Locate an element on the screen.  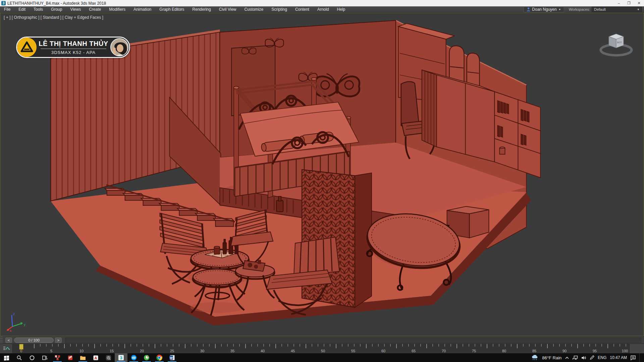
menu-edit: Edit is located at coordinates (22, 9).